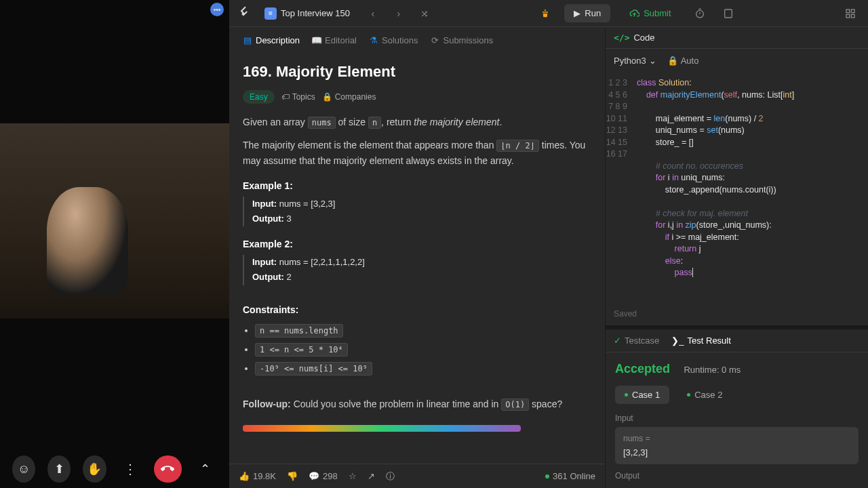 This screenshot has width=868, height=488. What do you see at coordinates (617, 340) in the screenshot?
I see `check-icon: ✓` at bounding box center [617, 340].